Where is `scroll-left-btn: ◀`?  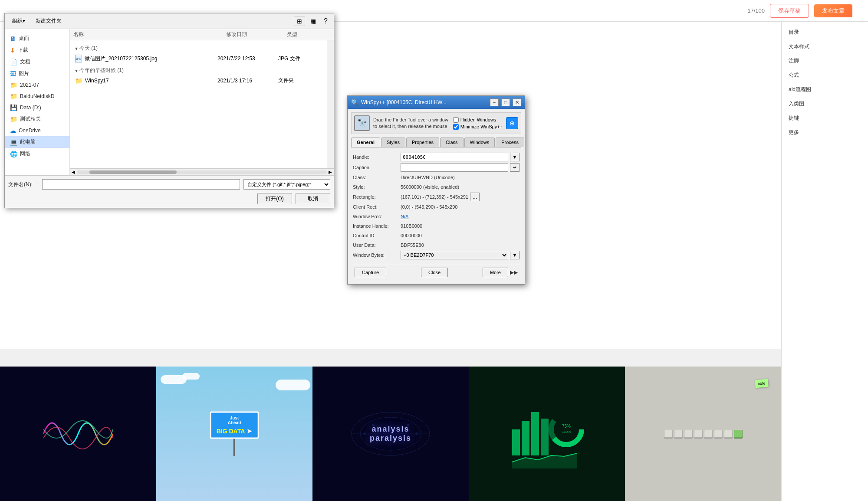
scroll-left-btn: ◀ is located at coordinates (73, 172).